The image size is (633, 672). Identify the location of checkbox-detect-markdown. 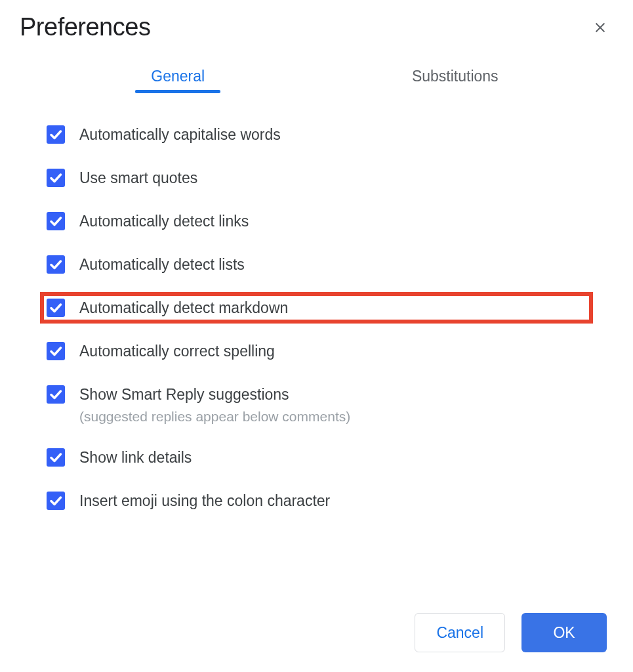
(56, 308).